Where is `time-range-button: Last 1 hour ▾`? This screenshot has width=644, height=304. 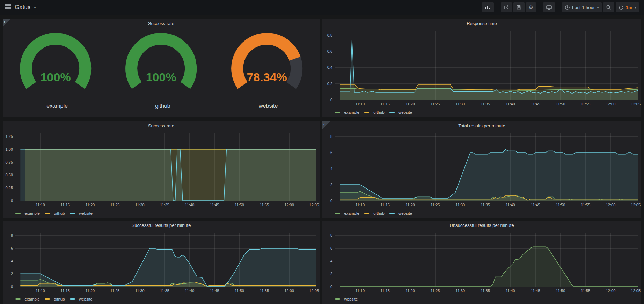
time-range-button: Last 1 hour ▾ is located at coordinates (582, 7).